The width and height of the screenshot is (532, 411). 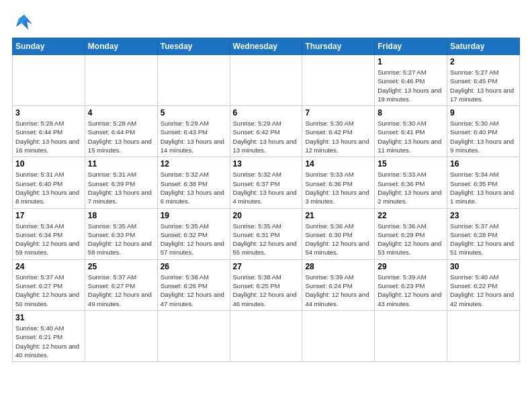 What do you see at coordinates (339, 267) in the screenshot?
I see `day-number: 28` at bounding box center [339, 267].